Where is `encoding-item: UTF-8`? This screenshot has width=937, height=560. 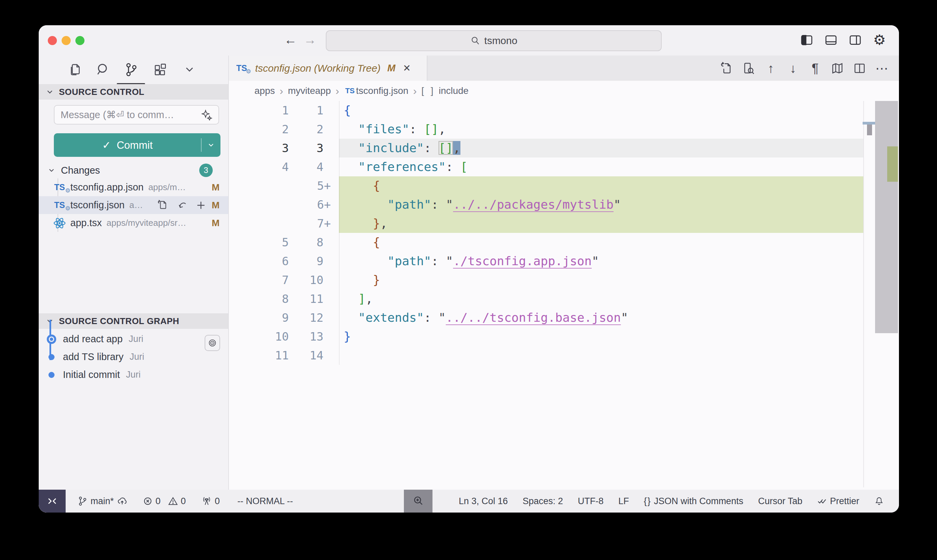
encoding-item: UTF-8 is located at coordinates (591, 501).